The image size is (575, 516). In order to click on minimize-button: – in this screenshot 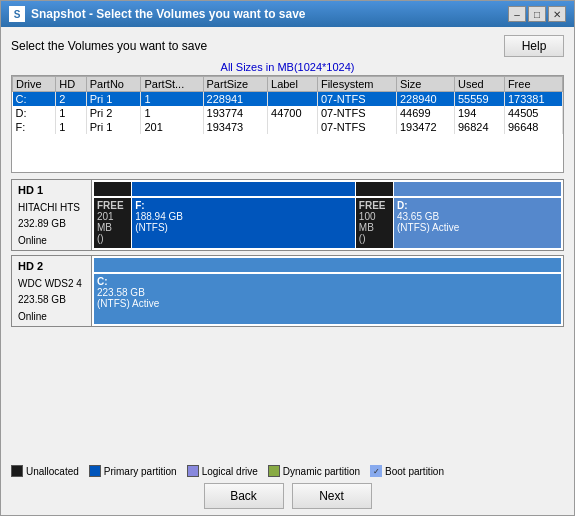, I will do `click(517, 14)`.